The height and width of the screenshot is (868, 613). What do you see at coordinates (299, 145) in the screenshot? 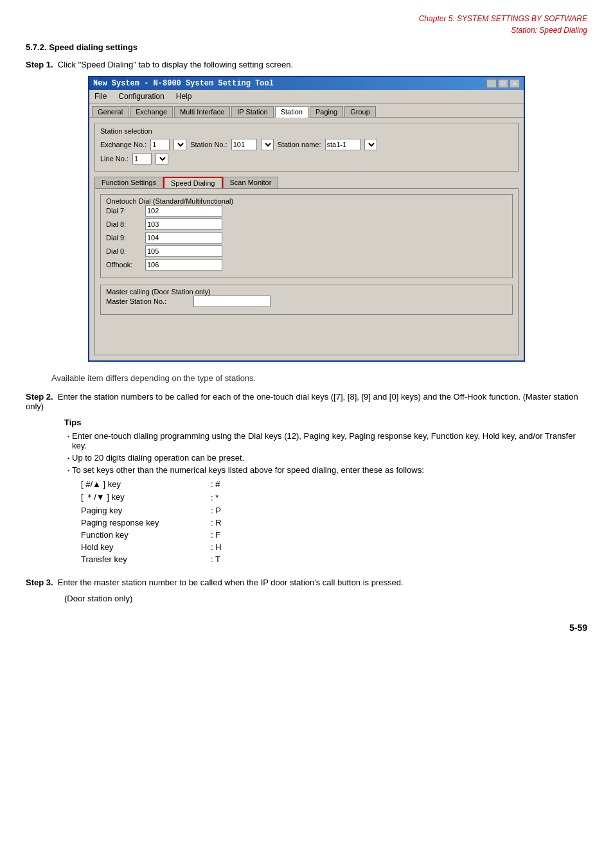
I see `station-name-label: Station name:` at bounding box center [299, 145].